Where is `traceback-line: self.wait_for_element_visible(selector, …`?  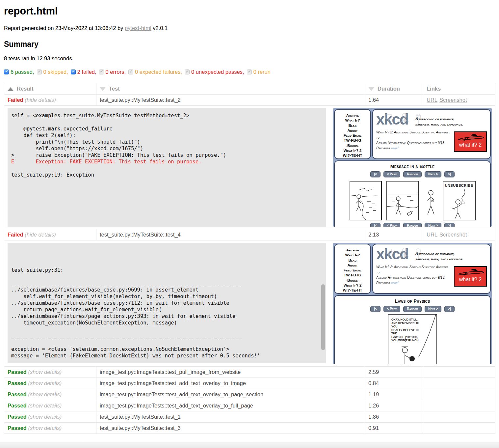
traceback-line: self.wait_for_element_visible(selector, … is located at coordinates (169, 296).